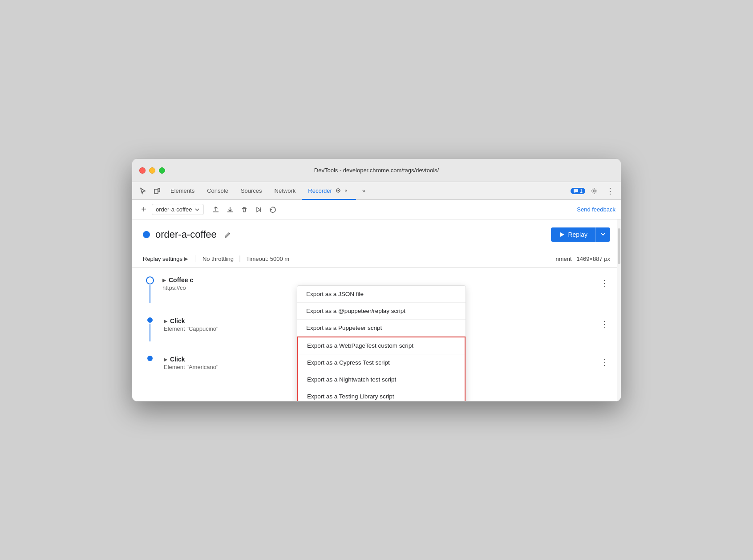 This screenshot has width=753, height=560. What do you see at coordinates (244, 210) in the screenshot?
I see `trash-icon` at bounding box center [244, 210].